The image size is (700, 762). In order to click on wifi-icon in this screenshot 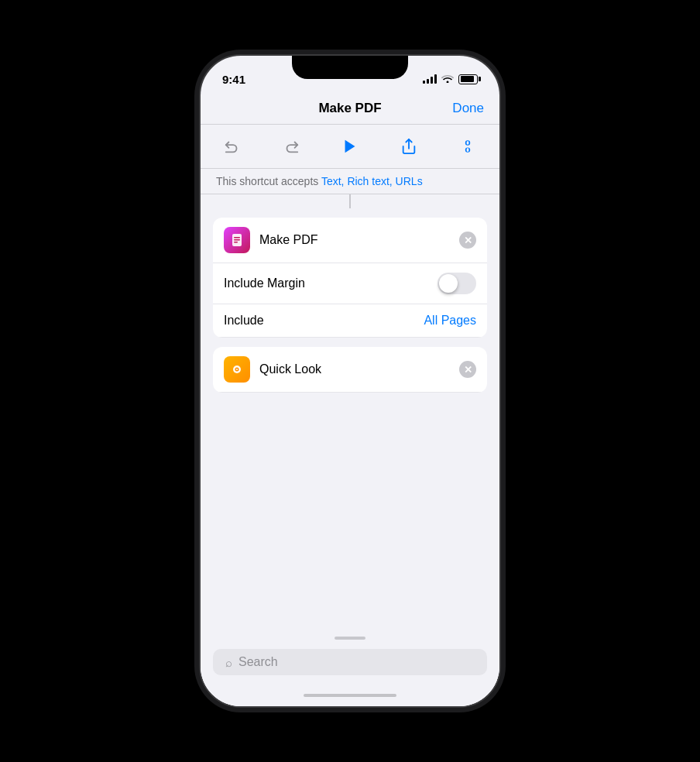, I will do `click(448, 79)`.